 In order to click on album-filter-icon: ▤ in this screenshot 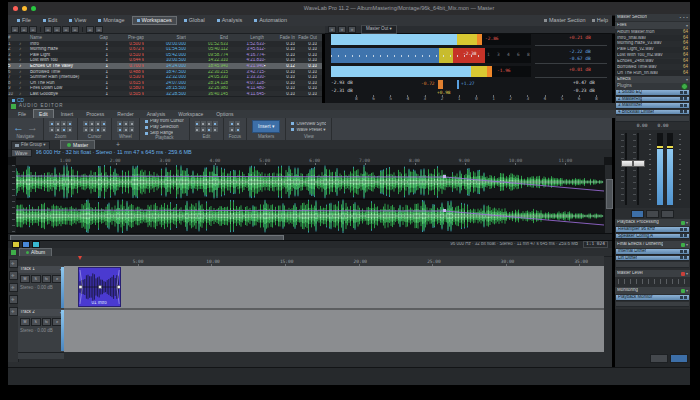, I will do `click(90, 30)`.